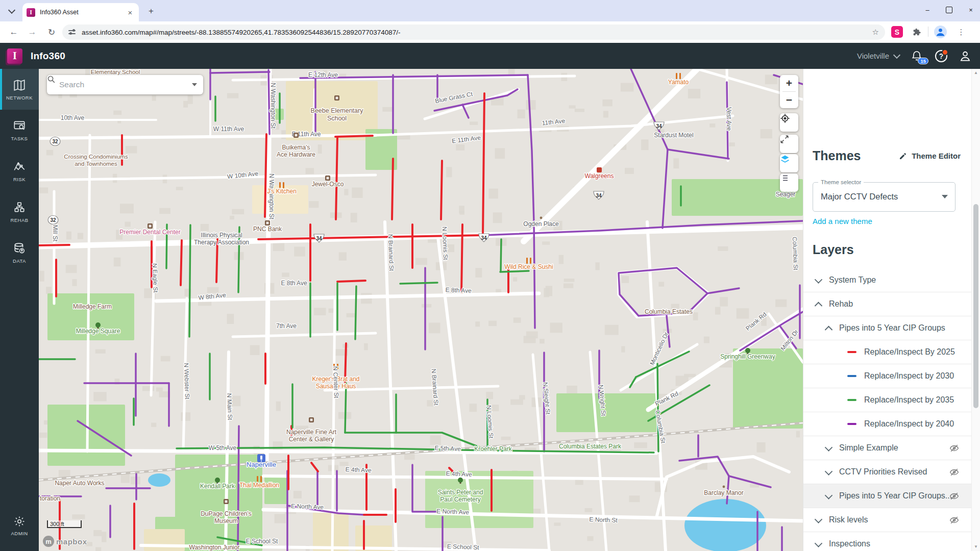 Image resolution: width=980 pixels, height=551 pixels. Describe the element at coordinates (19, 521) in the screenshot. I see `gear-icon` at that location.